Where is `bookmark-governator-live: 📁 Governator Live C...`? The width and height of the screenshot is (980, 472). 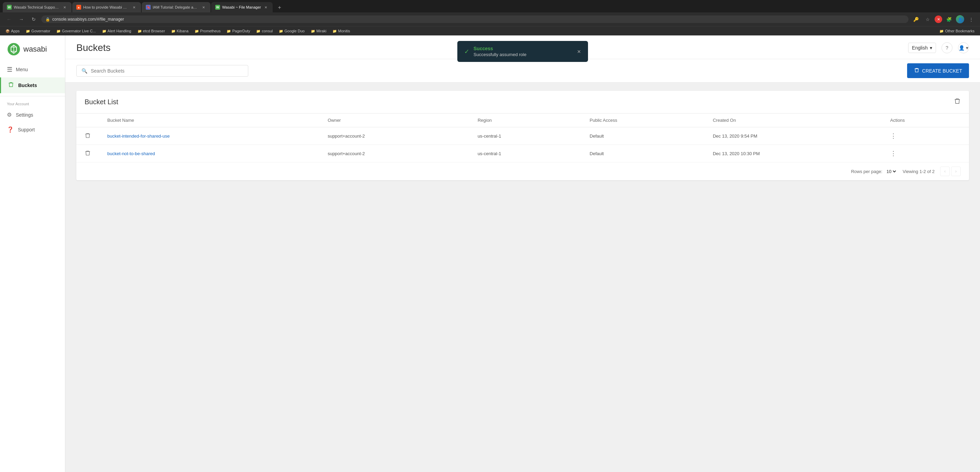
bookmark-governator-live: 📁 Governator Live C... is located at coordinates (76, 31).